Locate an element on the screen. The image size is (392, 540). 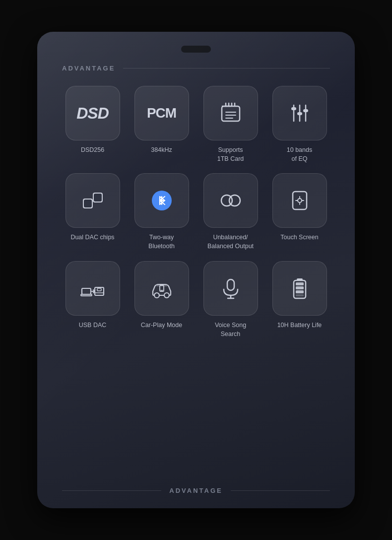
feature-label-eq: 10 bandsof EQ is located at coordinates (300, 154).